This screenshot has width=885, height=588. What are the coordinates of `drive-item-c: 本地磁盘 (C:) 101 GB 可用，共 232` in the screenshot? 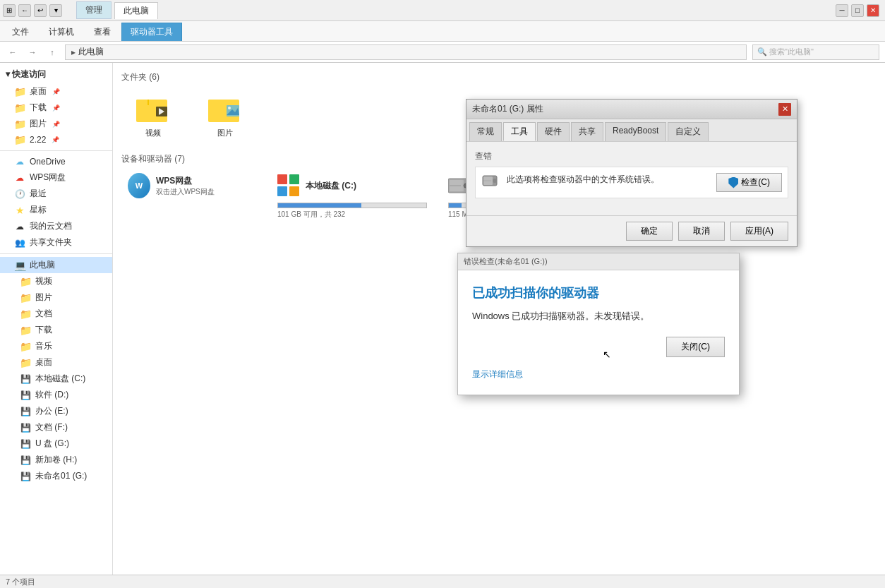 It's located at (352, 197).